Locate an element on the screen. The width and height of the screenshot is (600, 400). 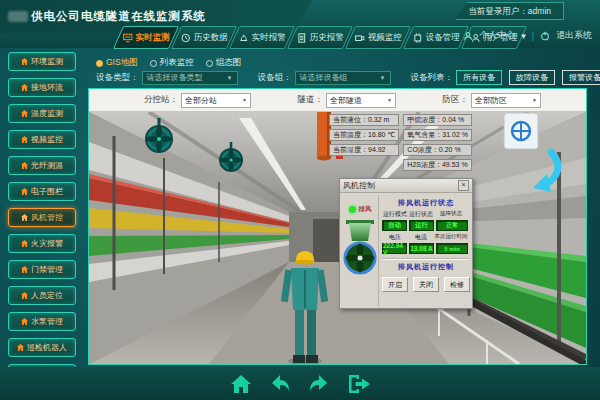
reading-temperature: 当前温度：16.80 ℃ is located at coordinates (364, 135).